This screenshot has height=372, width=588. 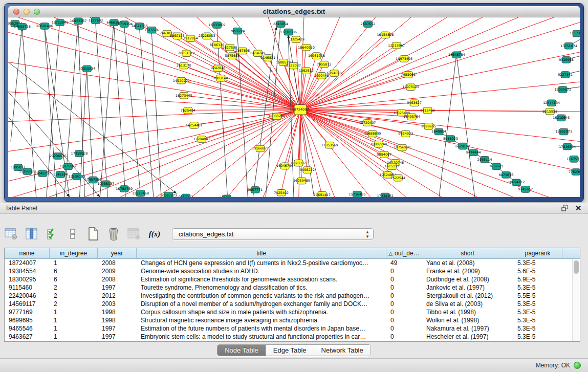 What do you see at coordinates (140, 193) in the screenshot?
I see `network-node: 12323468` at bounding box center [140, 193].